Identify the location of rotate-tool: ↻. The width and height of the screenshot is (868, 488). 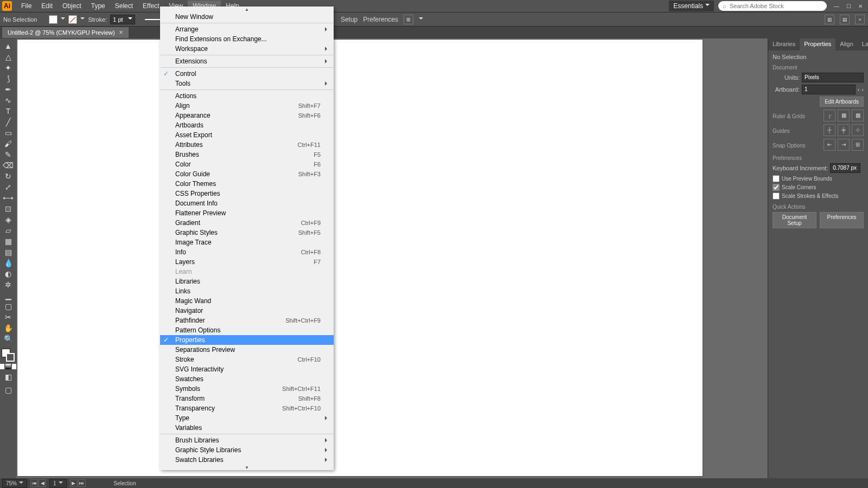
(8, 176).